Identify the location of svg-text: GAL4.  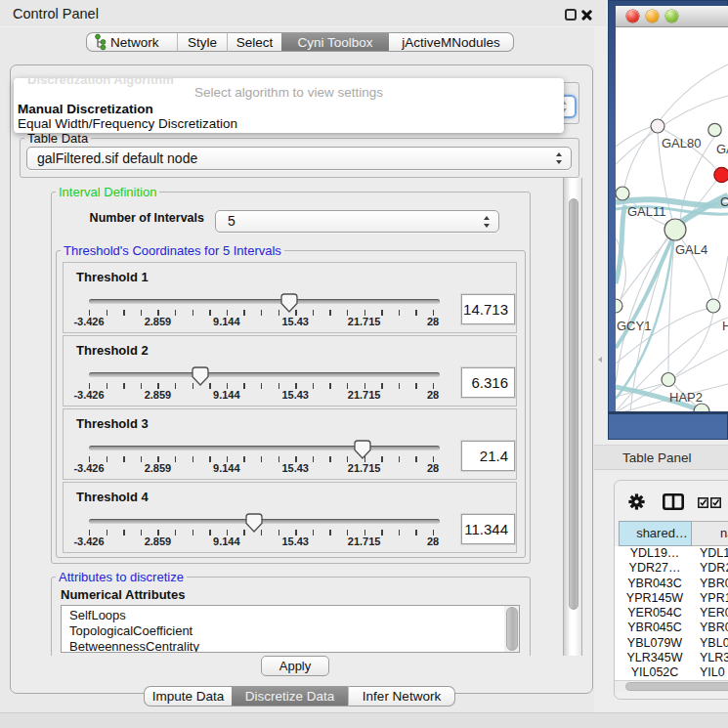
(692, 250).